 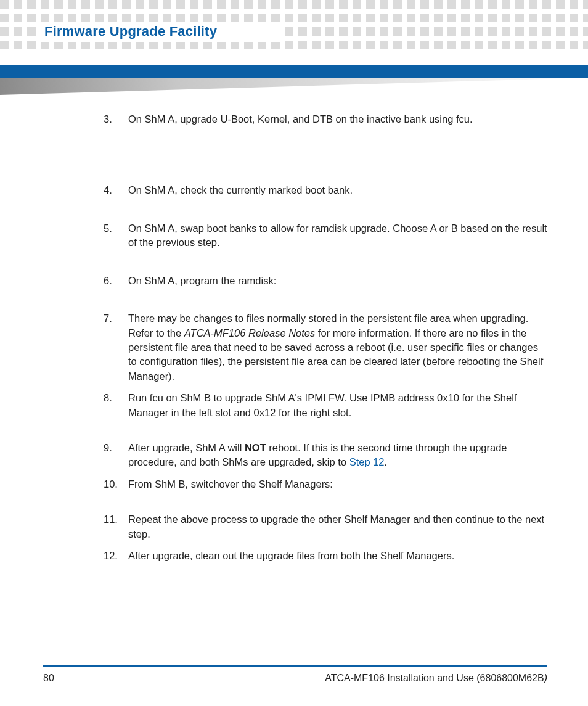 What do you see at coordinates (325, 556) in the screenshot?
I see `step-12: After upgrade, clean out the upgrade fil…` at bounding box center [325, 556].